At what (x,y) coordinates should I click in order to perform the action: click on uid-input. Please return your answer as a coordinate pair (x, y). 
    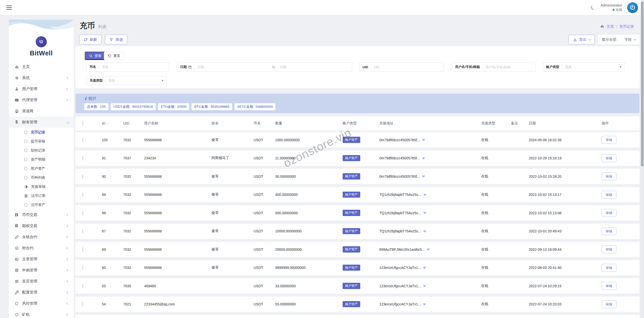
    Looking at the image, I should click on (408, 67).